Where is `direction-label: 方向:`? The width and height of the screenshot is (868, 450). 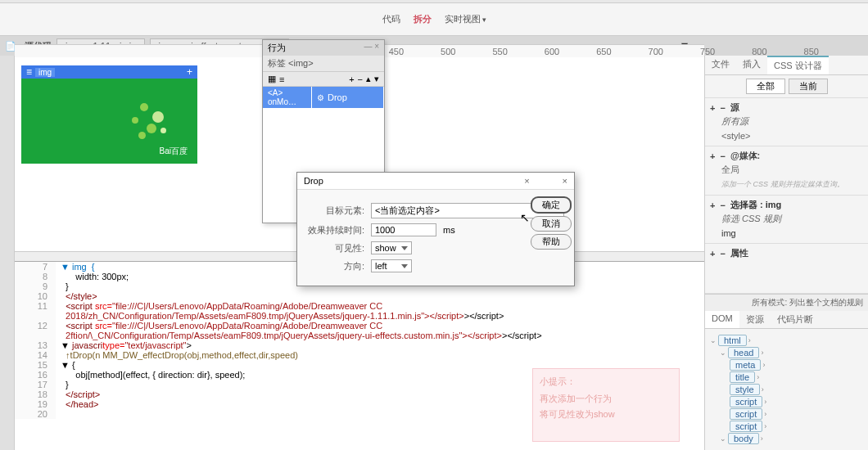
direction-label: 方向: is located at coordinates (336, 267).